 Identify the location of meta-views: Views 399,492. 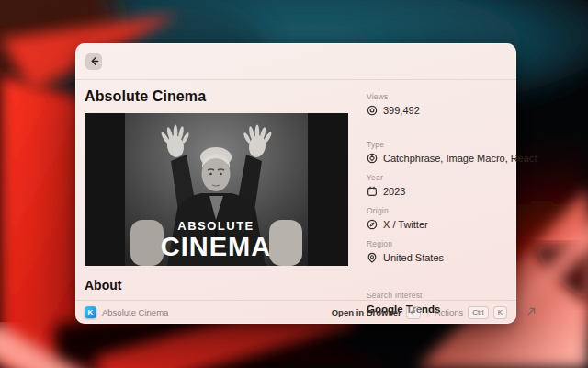
(452, 104).